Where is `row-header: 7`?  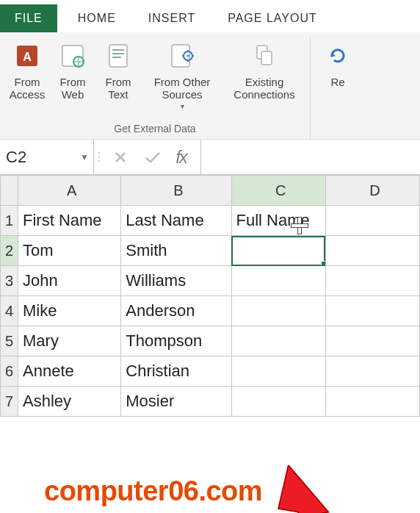
row-header: 7 is located at coordinates (10, 401).